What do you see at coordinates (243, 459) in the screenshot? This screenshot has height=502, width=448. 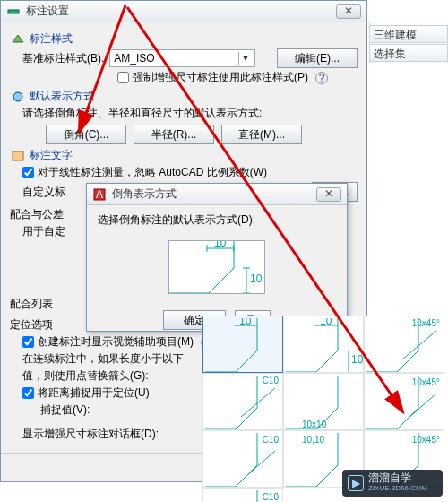 I see `gallery-cell-6: C10` at bounding box center [243, 459].